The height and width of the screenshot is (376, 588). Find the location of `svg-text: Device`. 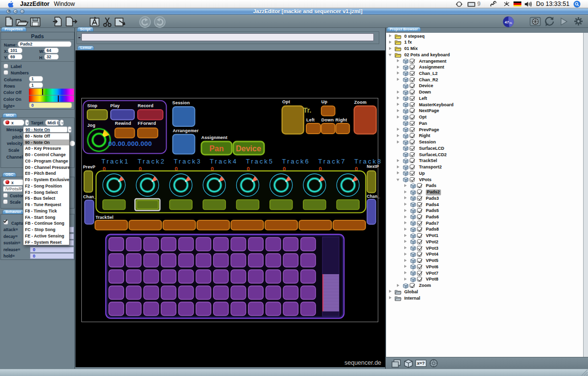

svg-text: Device is located at coordinates (248, 149).